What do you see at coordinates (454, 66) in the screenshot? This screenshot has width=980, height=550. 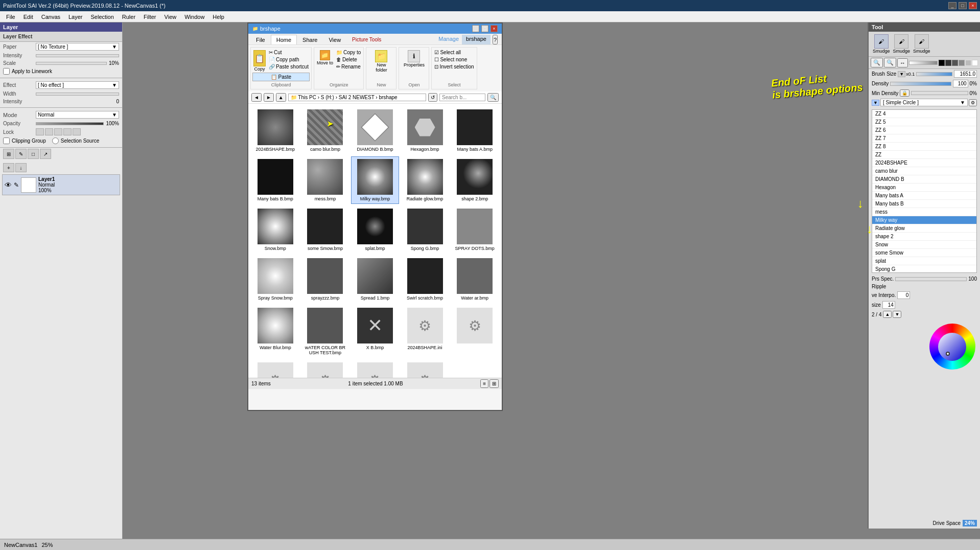 I see `invert-selection-button: ⊡ Invert selection` at bounding box center [454, 66].